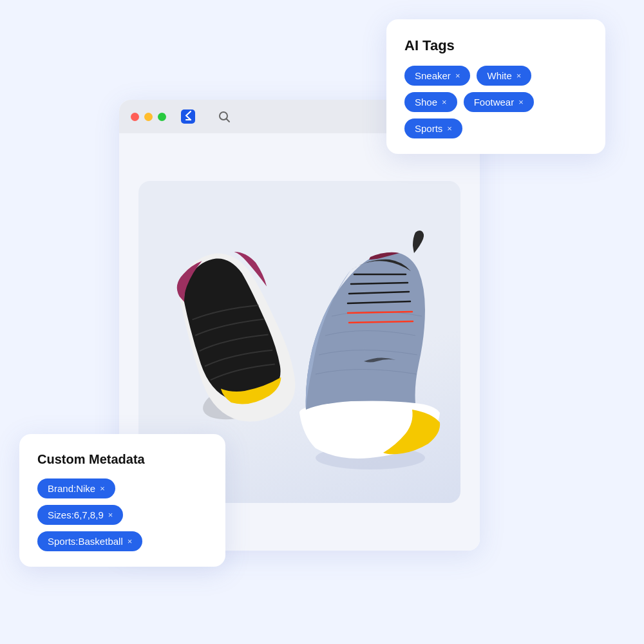 The image size is (644, 644). What do you see at coordinates (444, 102) in the screenshot?
I see `tag-shoe-close: ×` at bounding box center [444, 102].